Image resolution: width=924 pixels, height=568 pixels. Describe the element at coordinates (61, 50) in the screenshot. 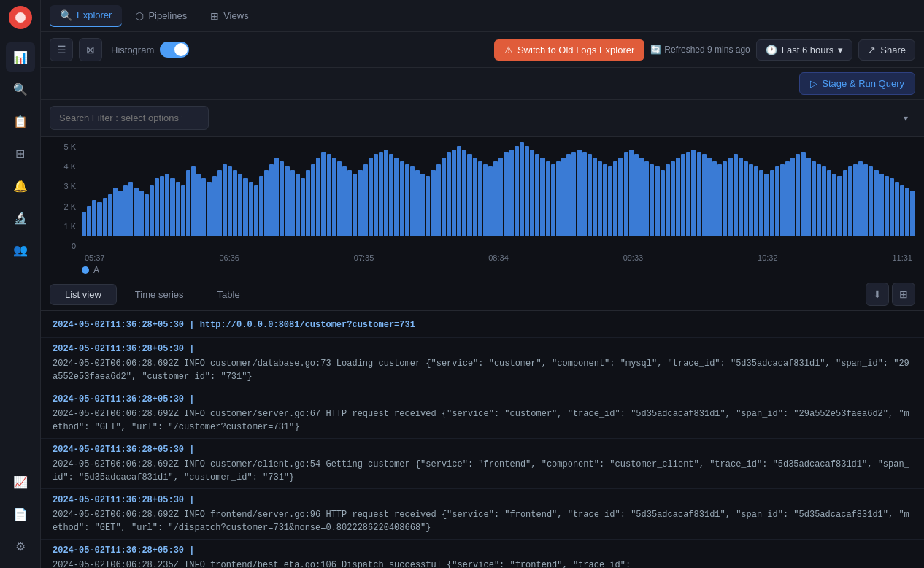

I see `list-view-icon: ☰` at that location.